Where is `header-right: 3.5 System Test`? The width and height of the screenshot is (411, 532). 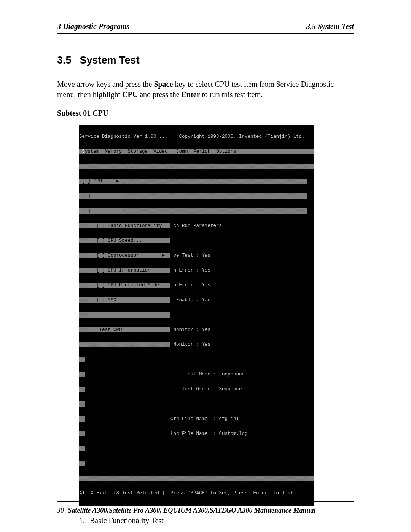
header-right: 3.5 System Test is located at coordinates (330, 27).